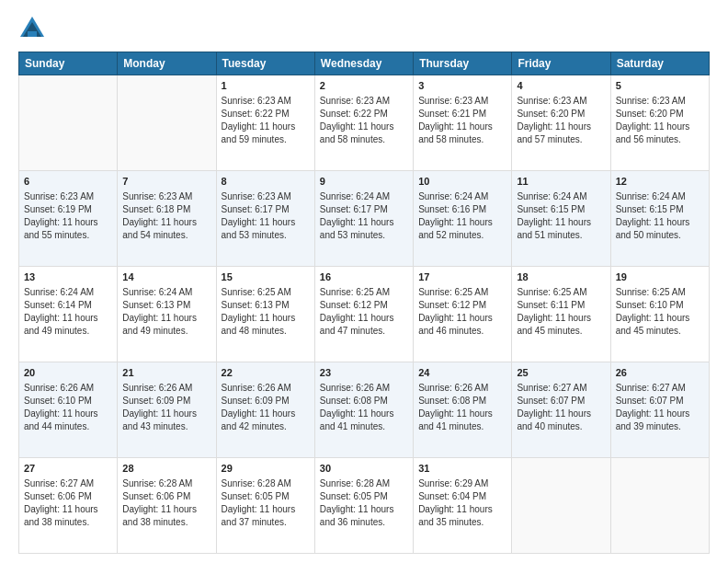 This screenshot has height=563, width=728. I want to click on calendar-cell: 23Sunrise: 6:26 AMSunset: 6:08 PMDayligh…, so click(364, 410).